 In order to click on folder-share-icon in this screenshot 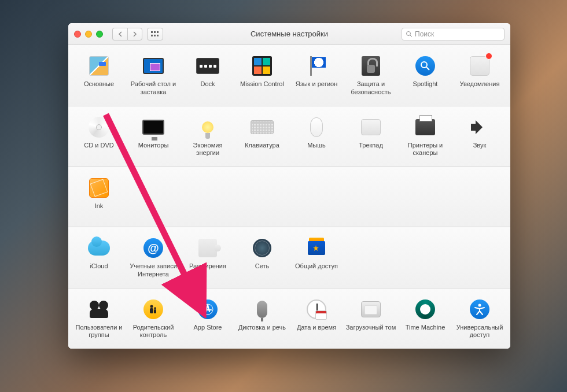, I will do `click(316, 248)`.